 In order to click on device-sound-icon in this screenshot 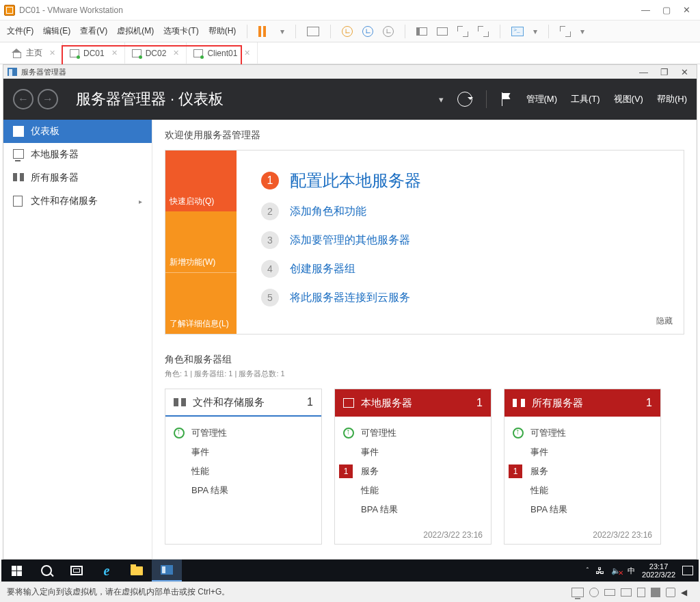, I will do `click(671, 592)`.